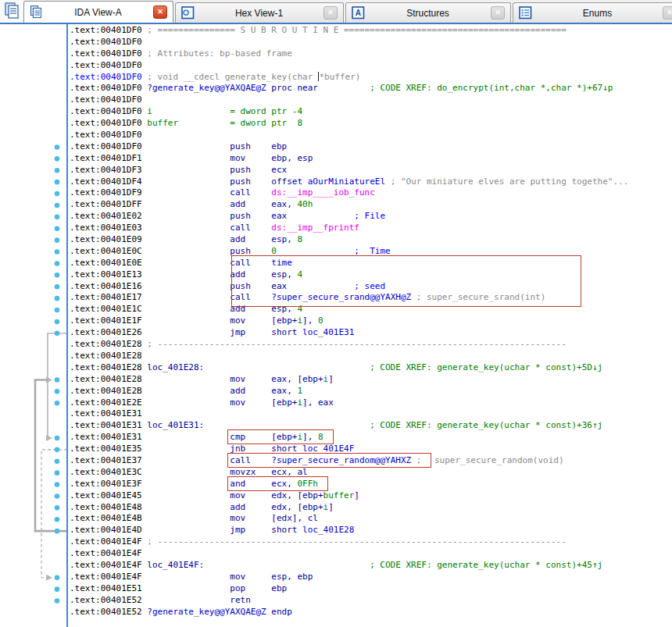 This screenshot has height=627, width=672. Describe the element at coordinates (349, 275) in the screenshot. I see `listing-line: .text:00401E13 add esp, 4` at that location.